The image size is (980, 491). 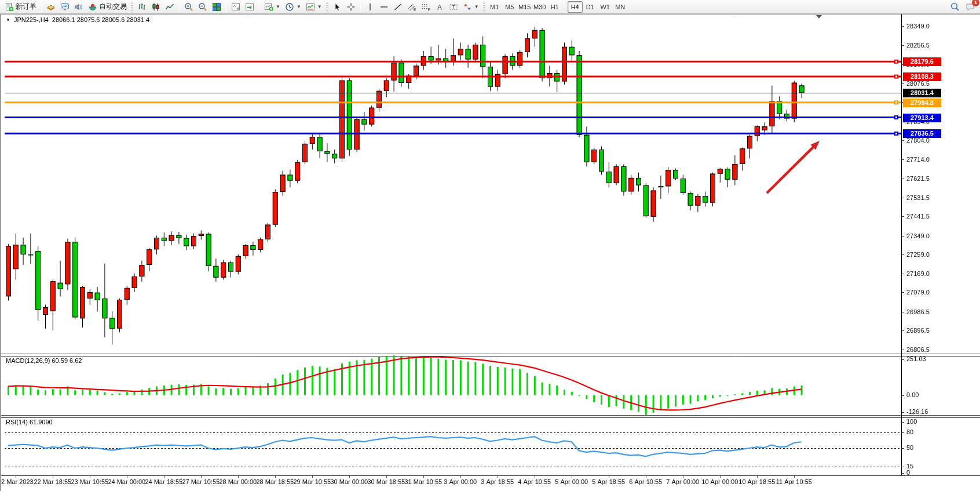 What do you see at coordinates (310, 7) in the screenshot?
I see `indicator-icon` at bounding box center [310, 7].